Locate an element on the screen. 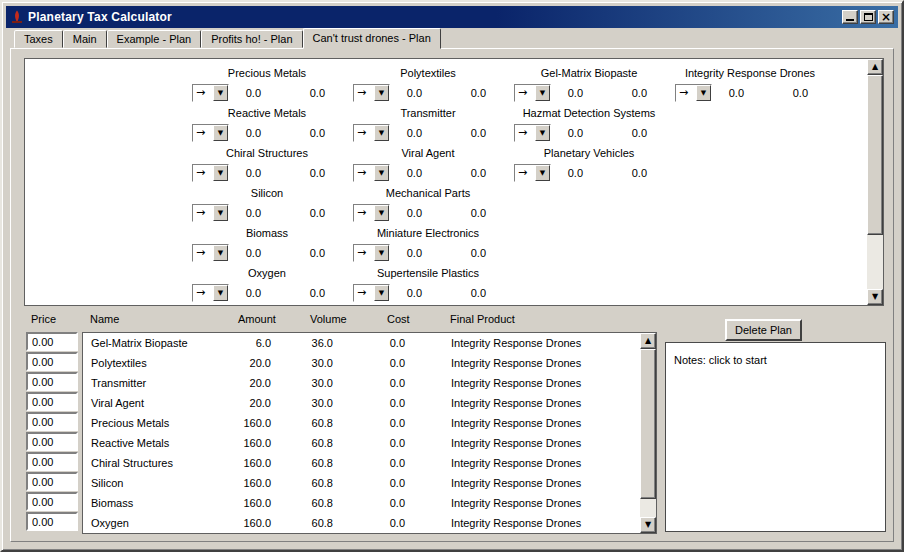 The image size is (904, 552). commodity-label: Hazmat Detection Systems is located at coordinates (589, 113).